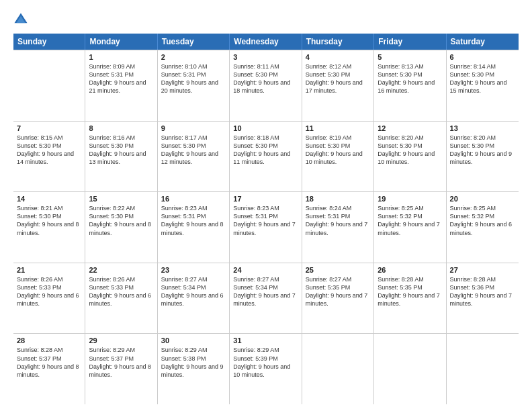  What do you see at coordinates (338, 220) in the screenshot?
I see `cell-sun-info: Sunrise: 8:24 AM Sunset: 5:31 PM Dayligh…` at bounding box center [338, 220].